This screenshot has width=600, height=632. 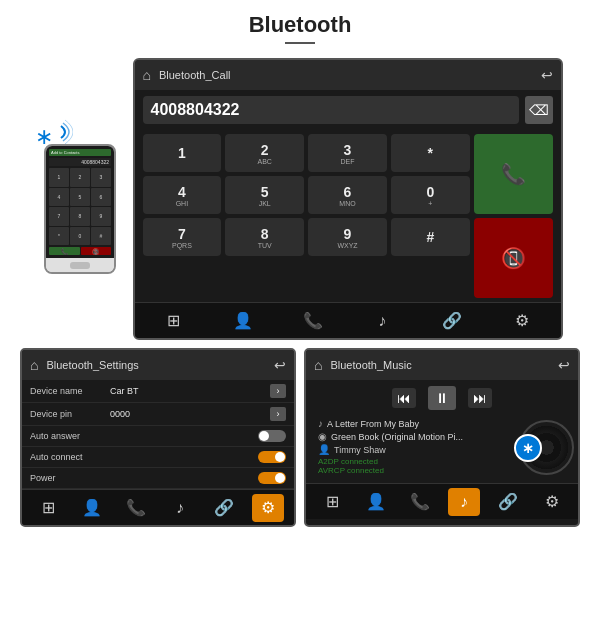 I want to click on phone-mockup: ∗ Add to Contacts 4008804322 1 2 3 4 5 6, so click(x=80, y=199).